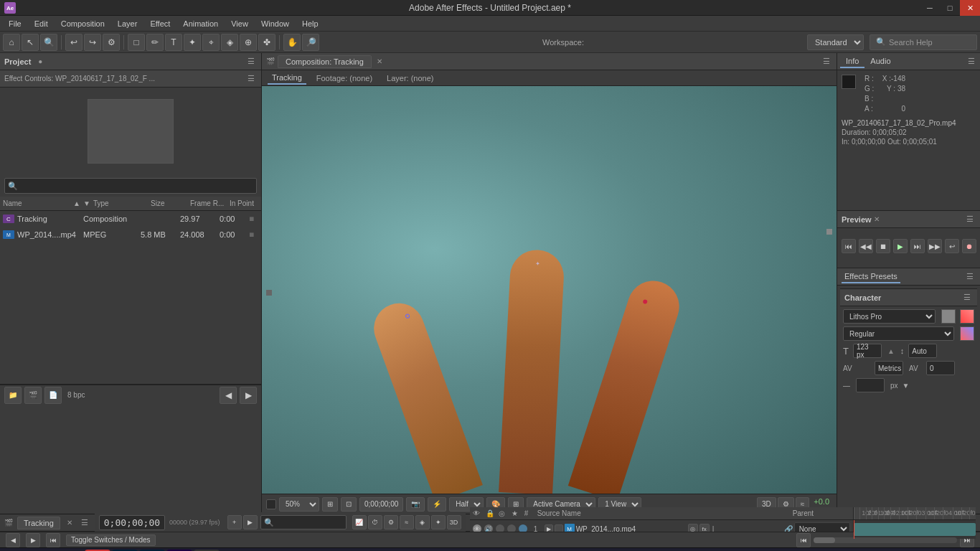 The height and width of the screenshot is (551, 980). Describe the element at coordinates (11, 42) in the screenshot. I see `home-tool-button: ⌂` at that location.